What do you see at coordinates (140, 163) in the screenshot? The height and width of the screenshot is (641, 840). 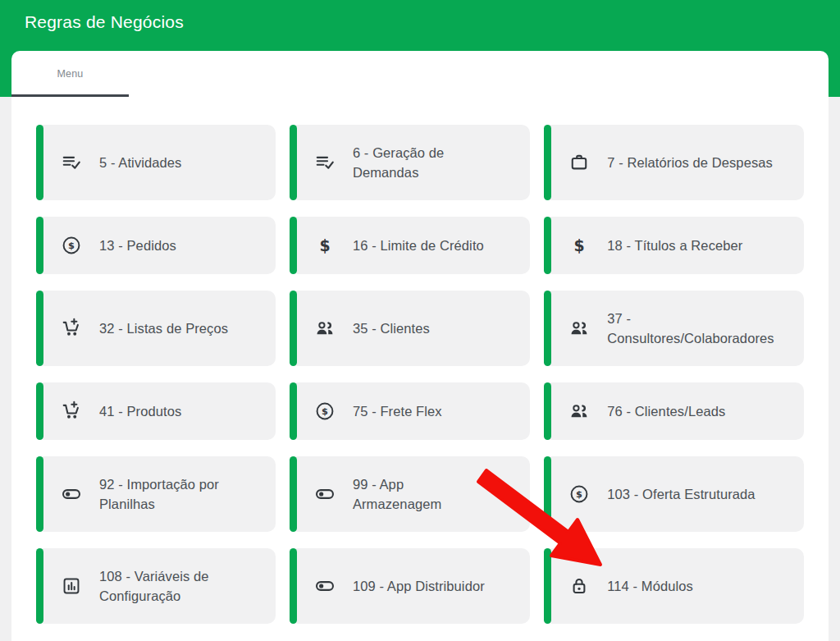 I see `card-label: 5 - Atividades` at bounding box center [140, 163].